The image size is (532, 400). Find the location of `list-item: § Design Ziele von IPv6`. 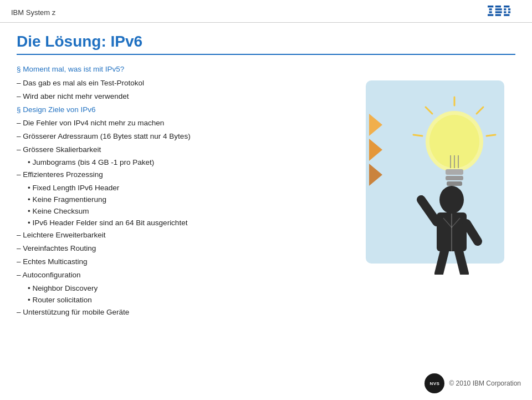

list-item: § Design Ziele von IPv6 is located at coordinates (177, 110).